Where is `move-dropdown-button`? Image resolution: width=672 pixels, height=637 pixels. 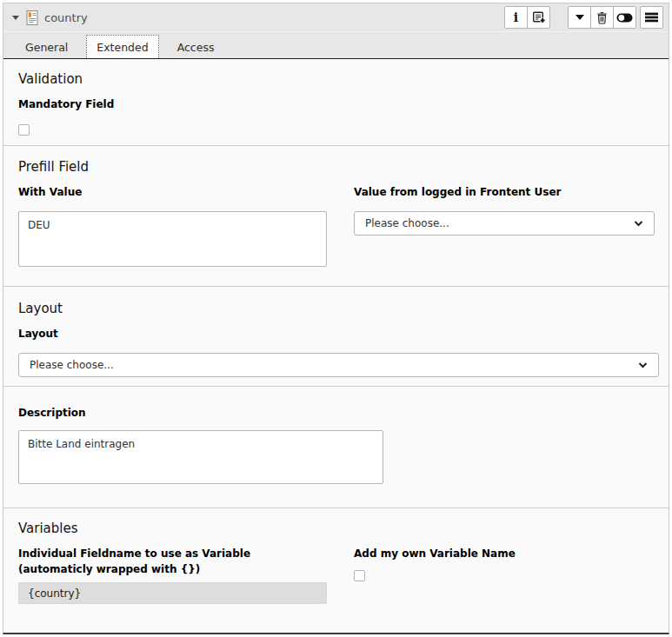
move-dropdown-button is located at coordinates (579, 17).